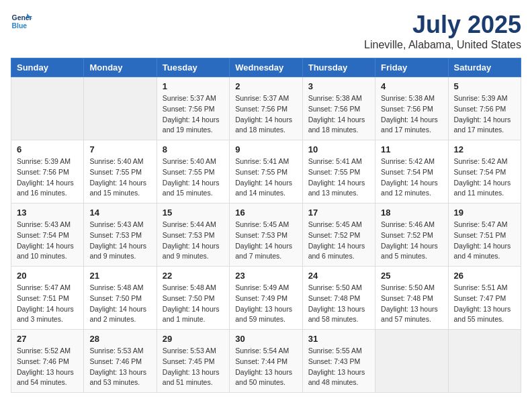 The width and height of the screenshot is (532, 411). Describe the element at coordinates (266, 149) in the screenshot. I see `day-number: 9` at that location.